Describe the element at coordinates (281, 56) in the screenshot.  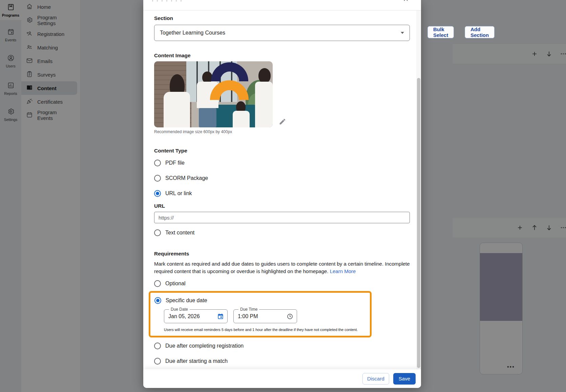
I see `content-image-label: Content Image` at that location.